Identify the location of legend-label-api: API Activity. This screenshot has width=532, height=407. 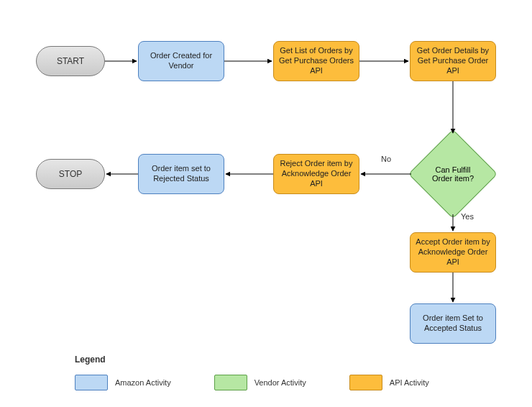
(410, 383).